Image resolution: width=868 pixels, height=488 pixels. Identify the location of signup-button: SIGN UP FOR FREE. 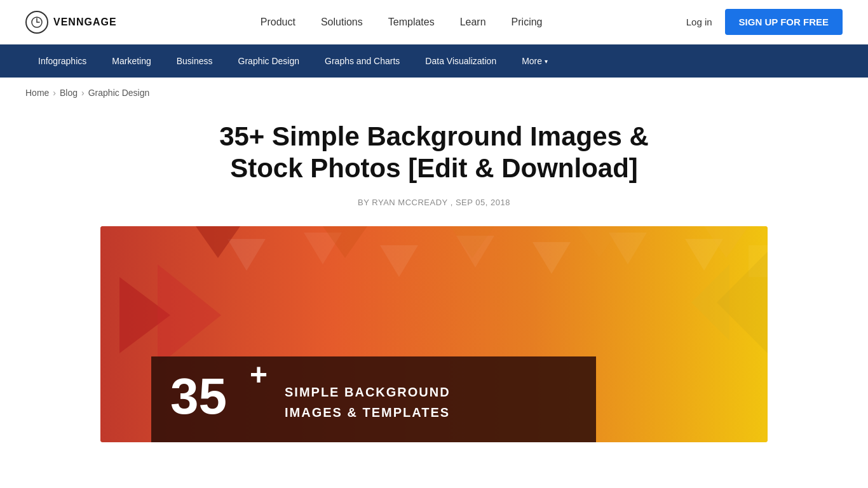
(784, 22).